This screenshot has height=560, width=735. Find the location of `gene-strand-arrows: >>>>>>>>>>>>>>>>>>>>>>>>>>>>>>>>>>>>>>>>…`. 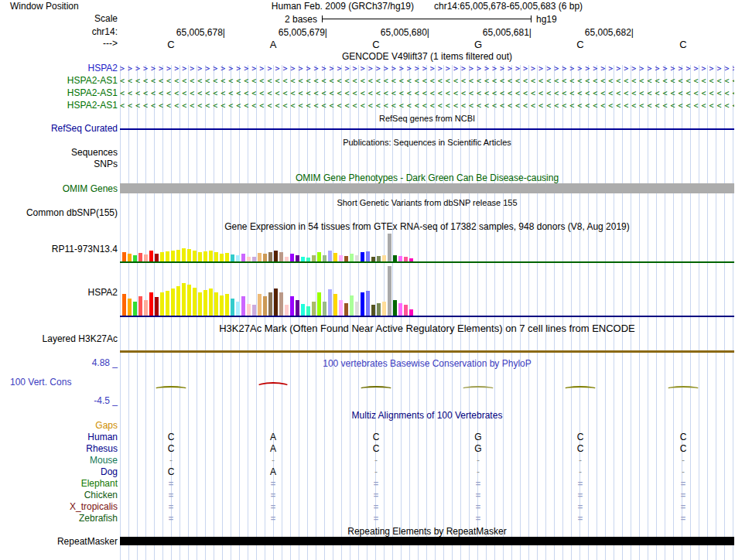

gene-strand-arrows: >>>>>>>>>>>>>>>>>>>>>>>>>>>>>>>>>>>>>>>>… is located at coordinates (427, 68).